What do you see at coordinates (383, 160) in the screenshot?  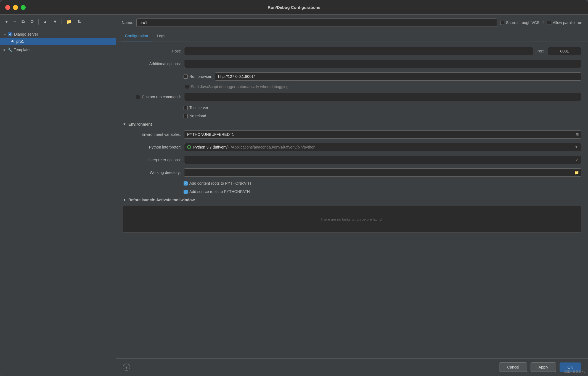 I see `interpreter-options-wrapper: ⤢` at bounding box center [383, 160].